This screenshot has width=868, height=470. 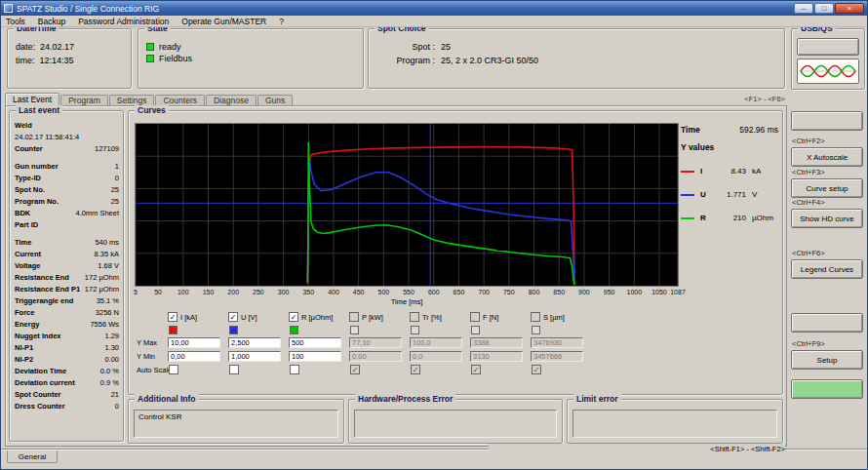 What do you see at coordinates (133, 99) in the screenshot?
I see `tab-settings: Settings` at bounding box center [133, 99].